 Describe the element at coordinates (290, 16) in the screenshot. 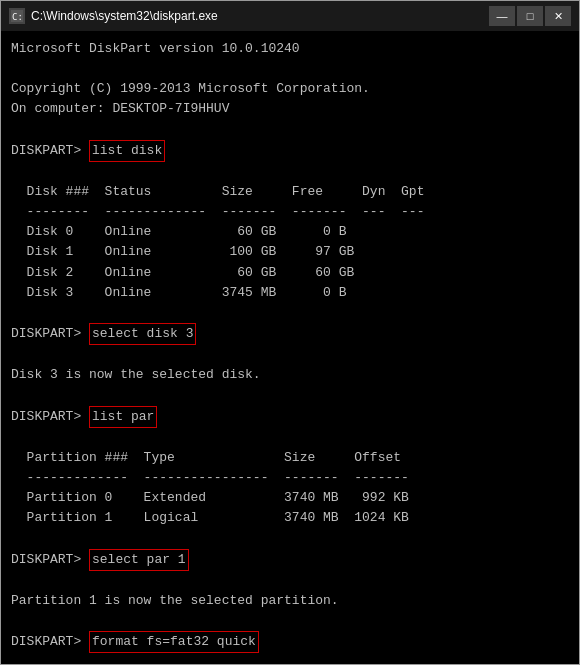

I see `title-bar: C: C:\Windows\system32\diskpart.exe — □ …` at that location.